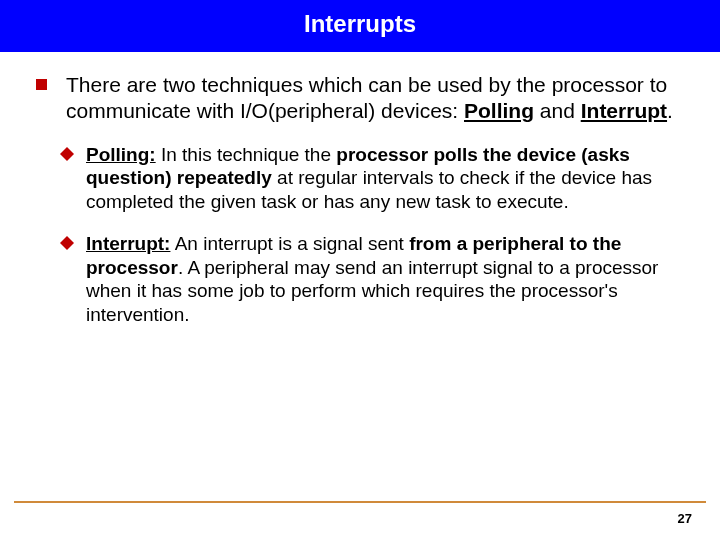 The height and width of the screenshot is (540, 720). What do you see at coordinates (379, 178) in the screenshot?
I see `polling-item: Polling: In this technique the processor…` at bounding box center [379, 178].